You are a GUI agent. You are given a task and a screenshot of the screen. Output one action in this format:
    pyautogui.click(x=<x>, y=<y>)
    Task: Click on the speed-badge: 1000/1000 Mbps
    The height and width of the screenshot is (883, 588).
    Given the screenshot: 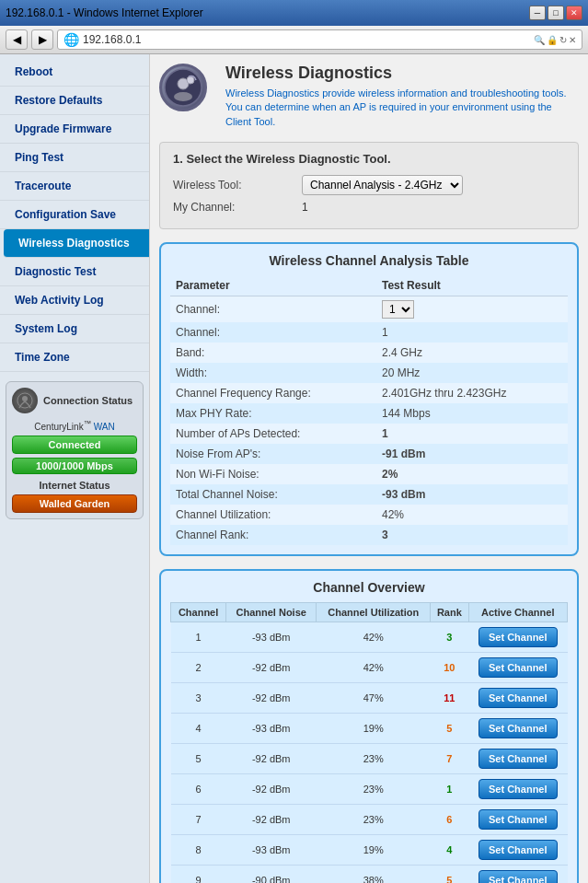 What is the action you would take?
    pyautogui.click(x=75, y=466)
    